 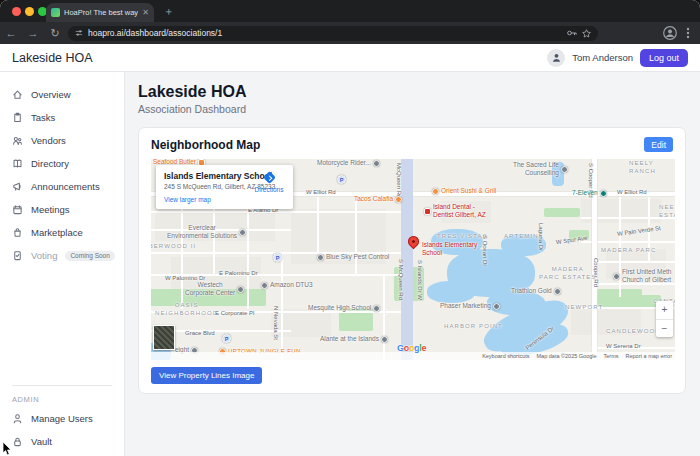 What do you see at coordinates (214, 289) in the screenshot?
I see `map-poi-label: Westech Corporate Center` at bounding box center [214, 289].